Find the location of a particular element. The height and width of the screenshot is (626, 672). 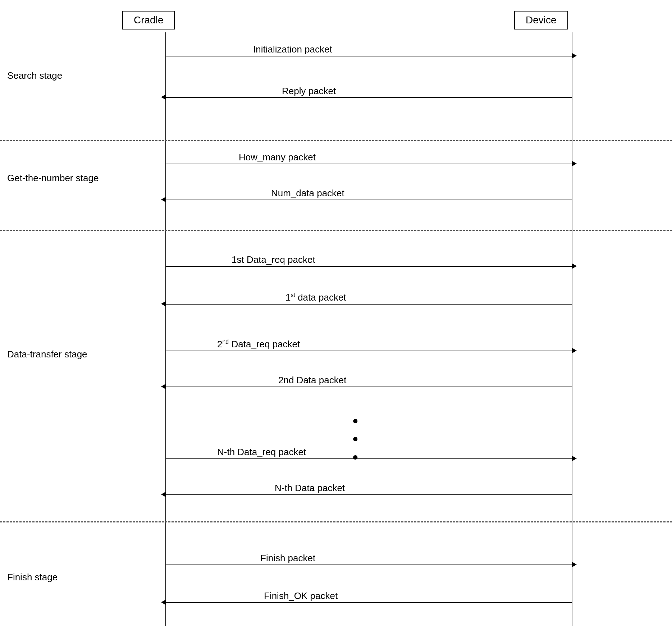

label-datareqn: N-th Data_req packet is located at coordinates (262, 452).